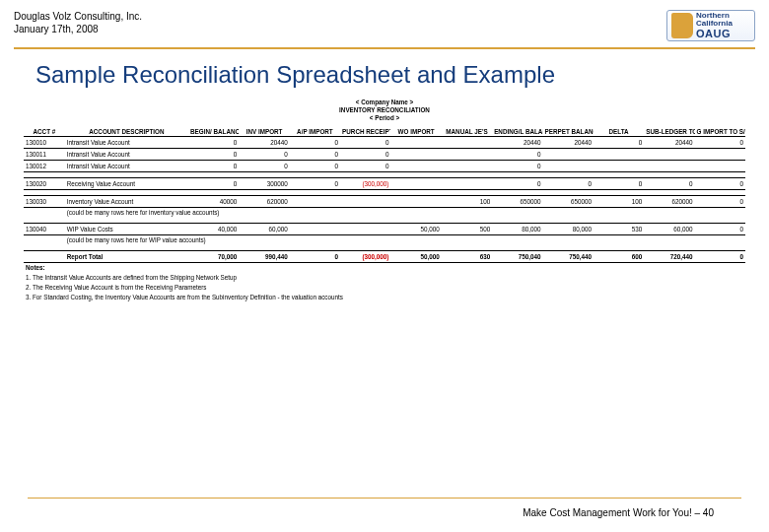 The width and height of the screenshot is (769, 532). I want to click on col-end: ENDING/L BALANCE, so click(517, 131).